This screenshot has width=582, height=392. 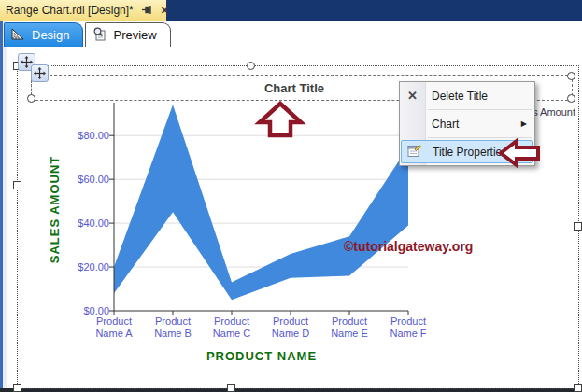 What do you see at coordinates (349, 328) in the screenshot?
I see `x-tick-label: ProductName E` at bounding box center [349, 328].